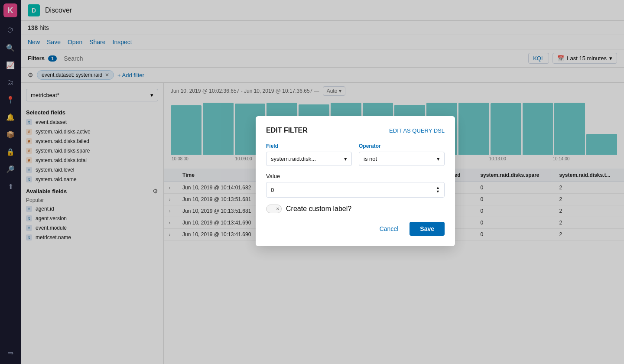 The image size is (624, 364). What do you see at coordinates (402, 146) in the screenshot?
I see `operator-label: Operator` at bounding box center [402, 146].